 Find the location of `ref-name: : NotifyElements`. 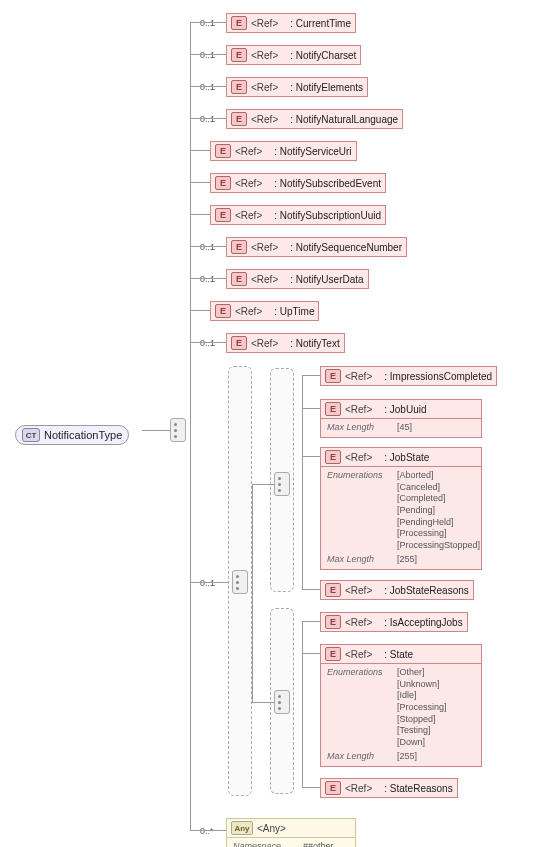

ref-name: : NotifyElements is located at coordinates (322, 88).